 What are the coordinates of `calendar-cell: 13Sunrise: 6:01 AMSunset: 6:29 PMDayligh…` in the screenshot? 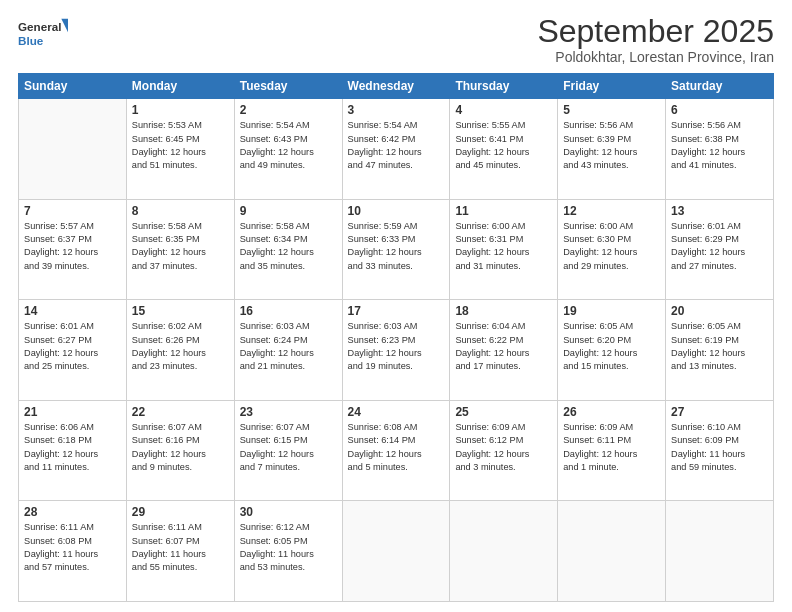 It's located at (720, 250).